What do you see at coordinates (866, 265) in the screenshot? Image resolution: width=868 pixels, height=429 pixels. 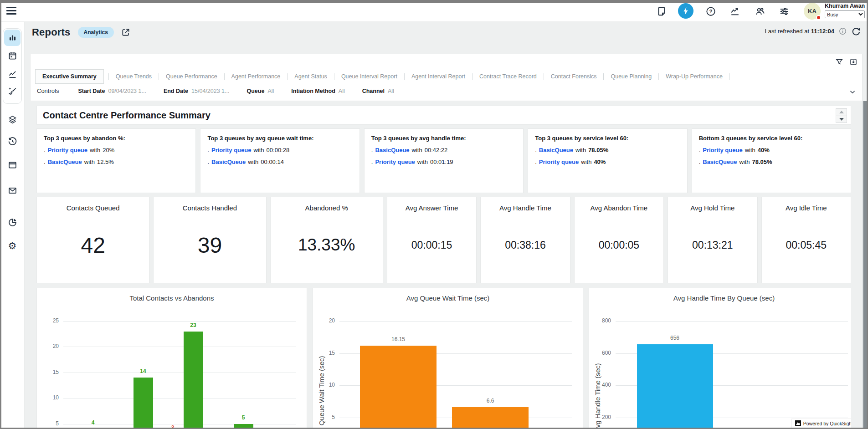 I see `scrollbar-thumb` at bounding box center [866, 265].